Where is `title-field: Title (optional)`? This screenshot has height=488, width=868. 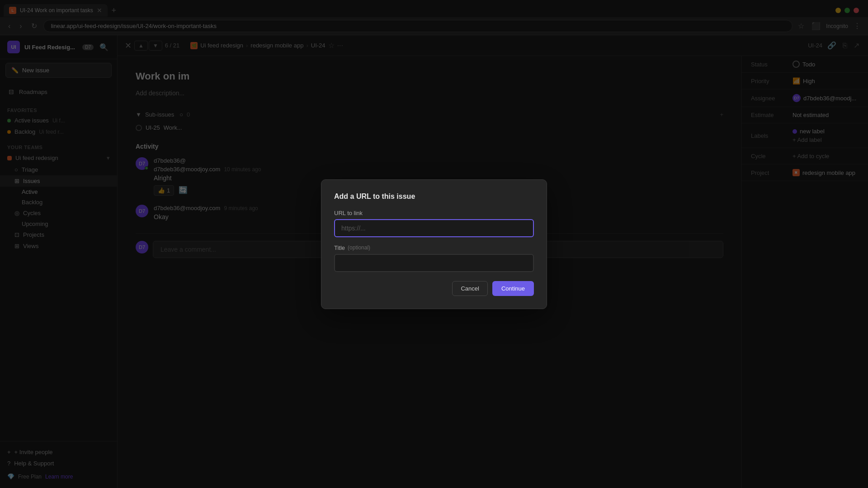
title-field: Title (optional) is located at coordinates (434, 258).